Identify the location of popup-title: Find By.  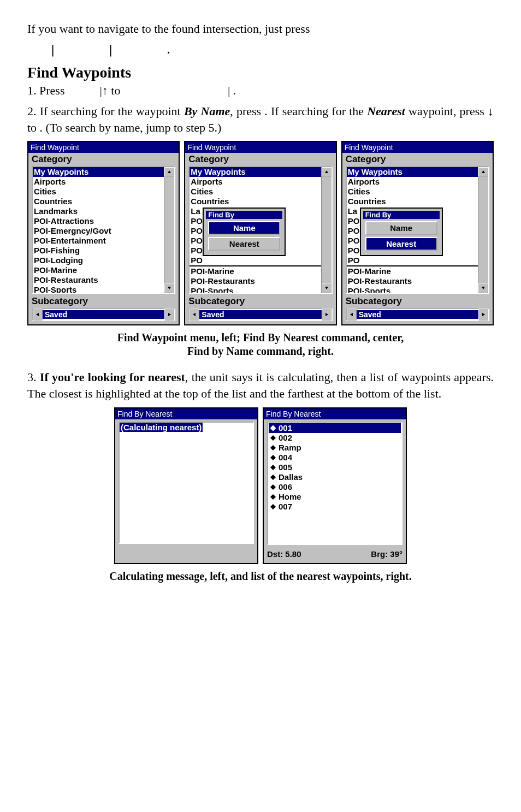
(244, 215).